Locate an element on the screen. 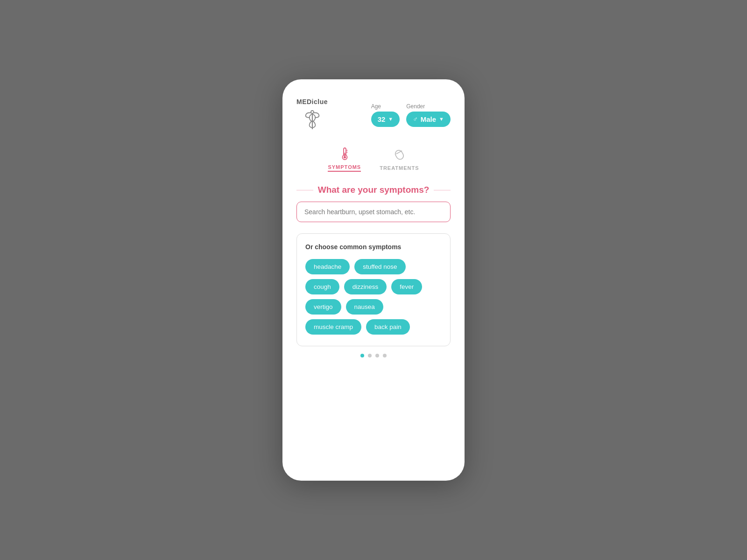  symptom-fever: fever is located at coordinates (407, 287).